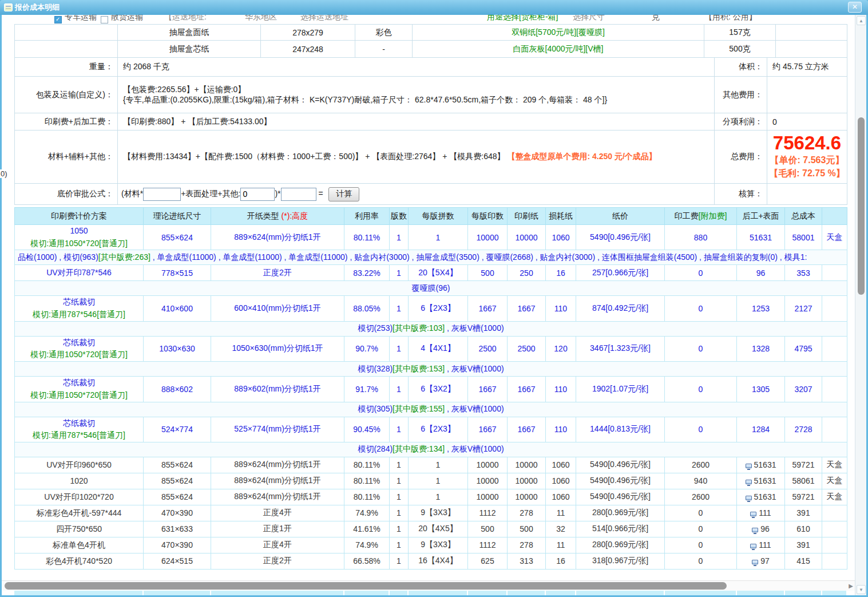 This screenshot has height=597, width=868. What do you see at coordinates (419, 369) in the screenshot?
I see `note-text: [其中版费:153]` at bounding box center [419, 369].